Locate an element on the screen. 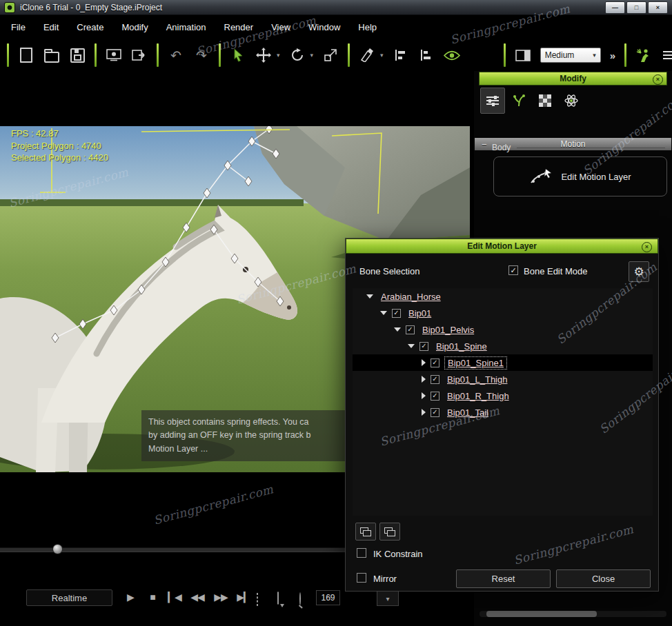 This screenshot has width=672, height=626. preview-capture-button is located at coordinates (114, 55).